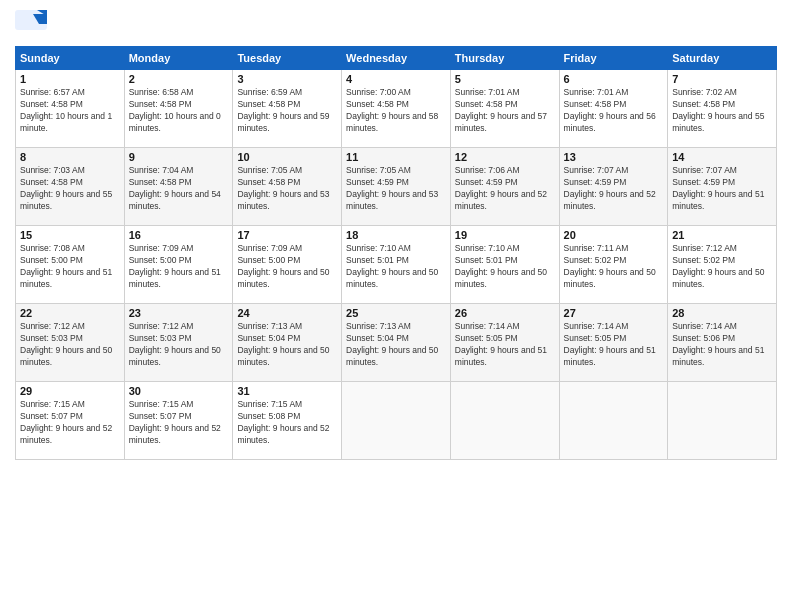 This screenshot has height=612, width=792. What do you see at coordinates (722, 111) in the screenshot?
I see `day-info: Sunrise: 7:02 AM Sunset: 4:58 PM Dayligh…` at bounding box center [722, 111].